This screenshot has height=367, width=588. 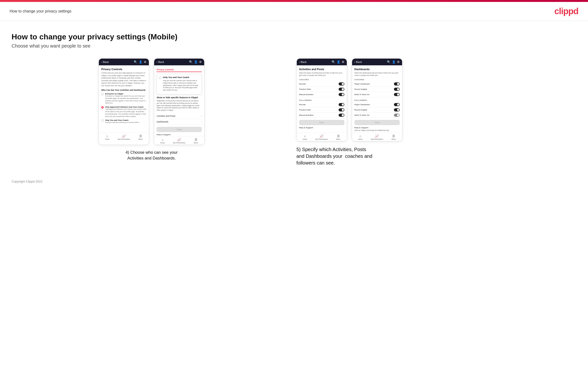 I want to click on mock1-only-you-desc: Only you and the coaches you connect wit…, so click(x=122, y=123).